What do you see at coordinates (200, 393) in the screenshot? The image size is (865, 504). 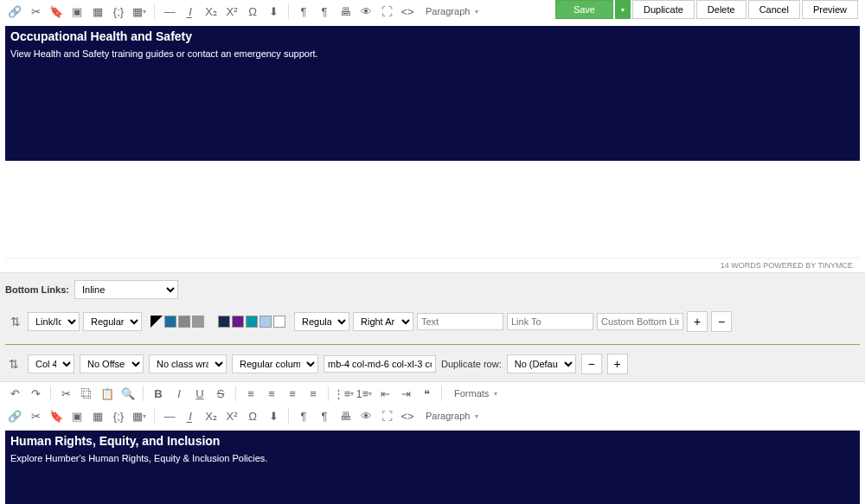 I see `underline-icon: U` at bounding box center [200, 393].